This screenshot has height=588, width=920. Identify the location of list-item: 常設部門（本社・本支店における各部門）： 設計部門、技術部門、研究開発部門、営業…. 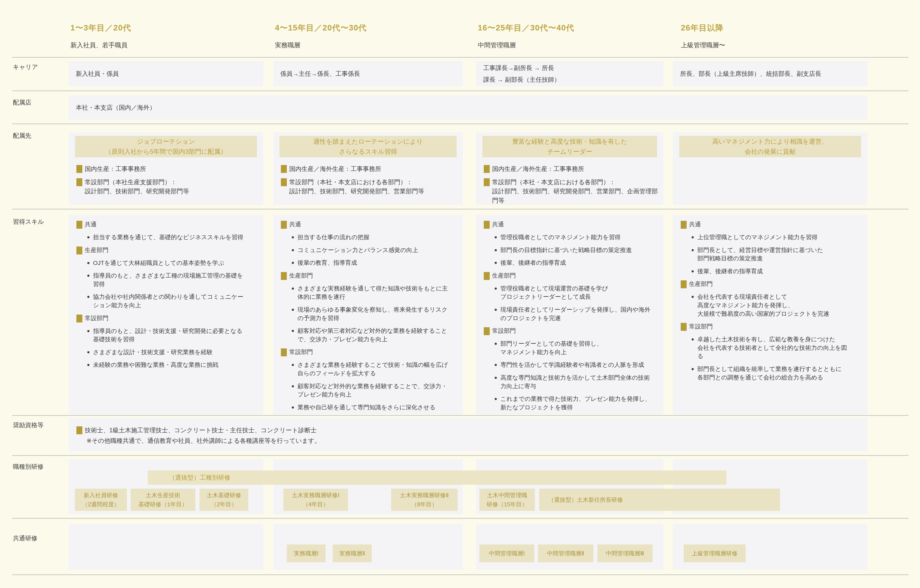
(372, 187).